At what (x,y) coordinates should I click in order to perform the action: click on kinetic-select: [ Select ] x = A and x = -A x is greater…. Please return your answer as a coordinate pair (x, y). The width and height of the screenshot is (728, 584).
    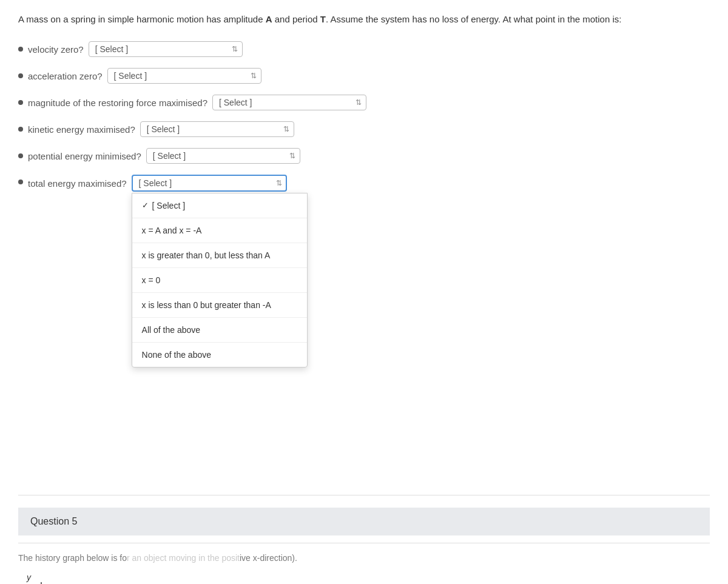
    Looking at the image, I should click on (217, 129).